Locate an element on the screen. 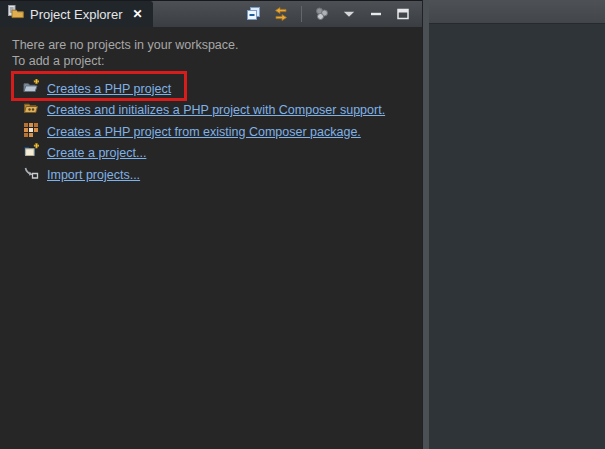 The width and height of the screenshot is (605, 449). minimize-icon is located at coordinates (376, 14).